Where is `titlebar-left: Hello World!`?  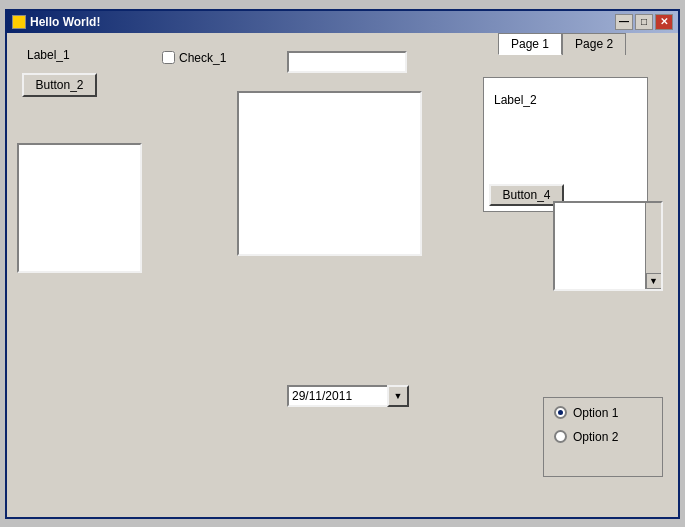 titlebar-left: Hello World! is located at coordinates (56, 22).